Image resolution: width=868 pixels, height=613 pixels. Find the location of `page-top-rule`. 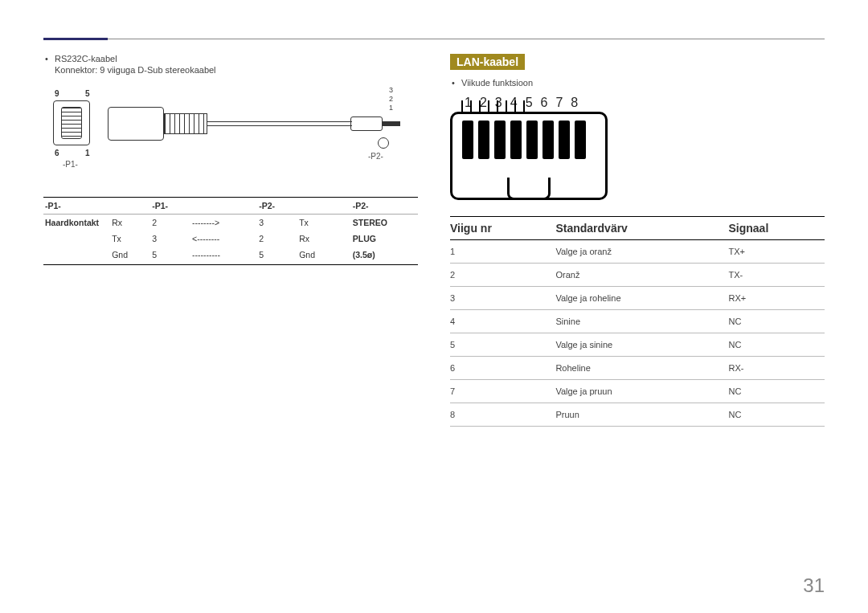

page-top-rule is located at coordinates (434, 39).